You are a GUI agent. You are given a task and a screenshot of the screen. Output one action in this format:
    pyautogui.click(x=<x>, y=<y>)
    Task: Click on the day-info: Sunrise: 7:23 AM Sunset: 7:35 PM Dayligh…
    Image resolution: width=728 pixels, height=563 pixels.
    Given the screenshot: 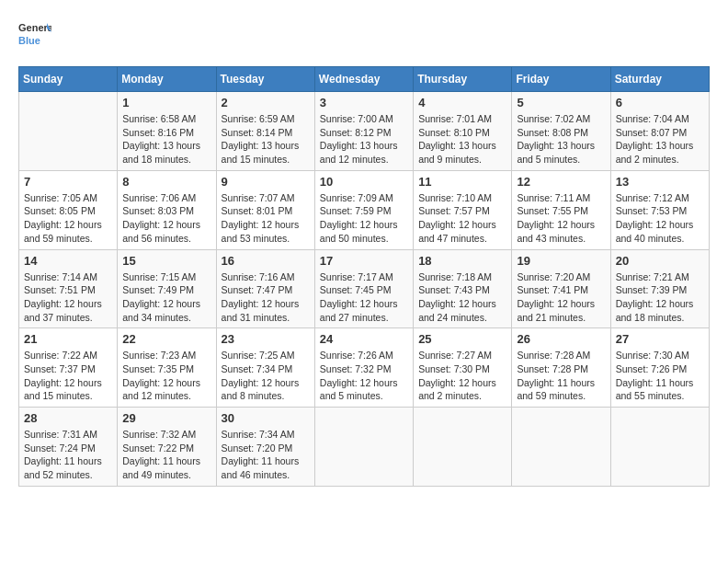 What is the action you would take?
    pyautogui.click(x=166, y=375)
    